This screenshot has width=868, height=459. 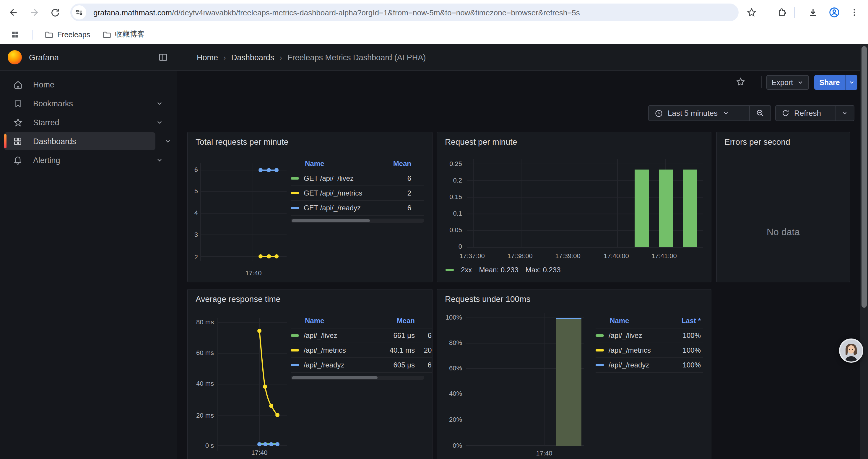 What do you see at coordinates (813, 12) in the screenshot?
I see `download-icon` at bounding box center [813, 12].